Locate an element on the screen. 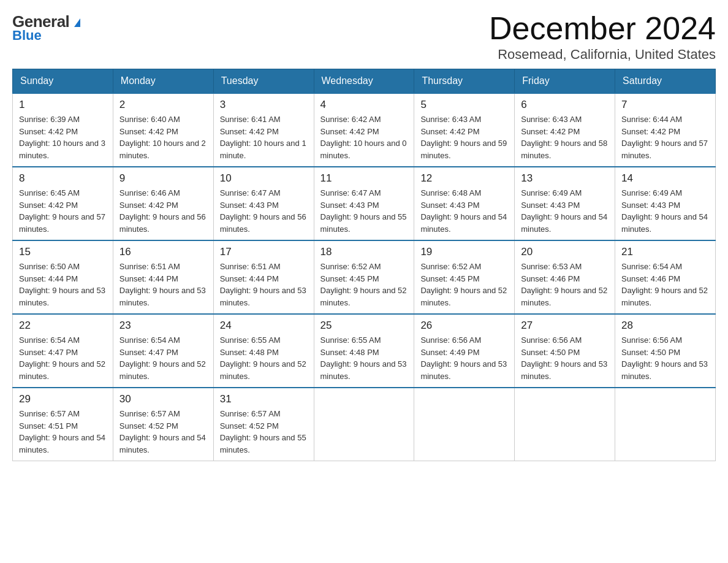 This screenshot has height=563, width=728. calendar-day-cell: 20Sunrise: 6:53 AMSunset: 4:46 PMDayligh… is located at coordinates (565, 277).